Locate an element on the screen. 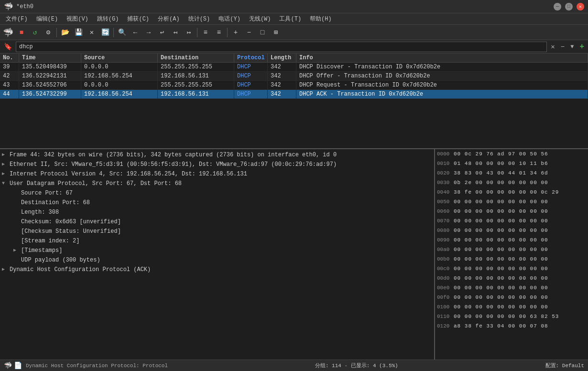  detail-length-text: Length: 308 is located at coordinates (40, 212).